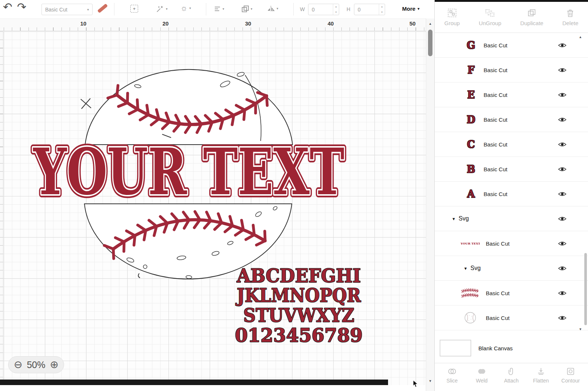 Image resolution: width=588 pixels, height=391 pixels. Describe the element at coordinates (511, 144) in the screenshot. I see `layer-row-letter-c: C Basic Cut` at that location.